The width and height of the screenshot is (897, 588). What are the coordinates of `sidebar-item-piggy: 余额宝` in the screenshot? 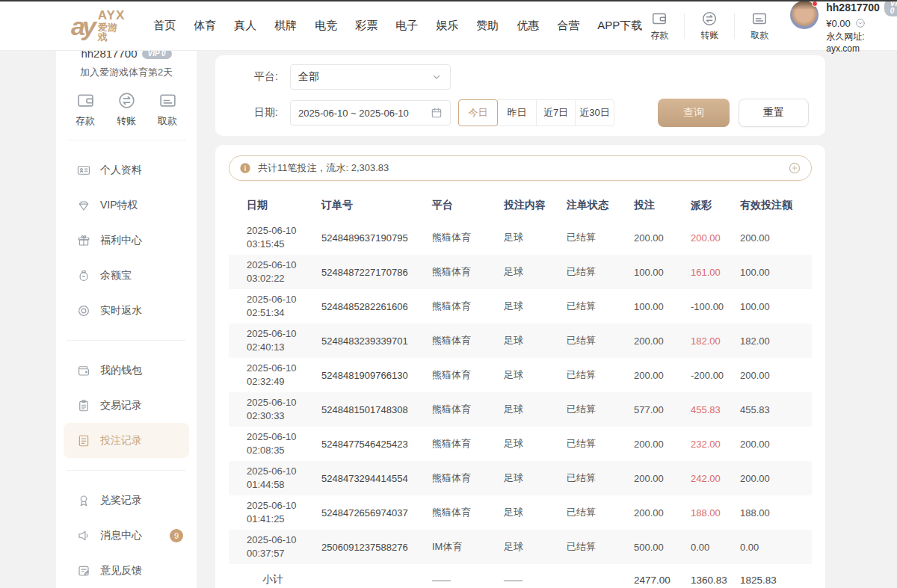 It's located at (126, 275).